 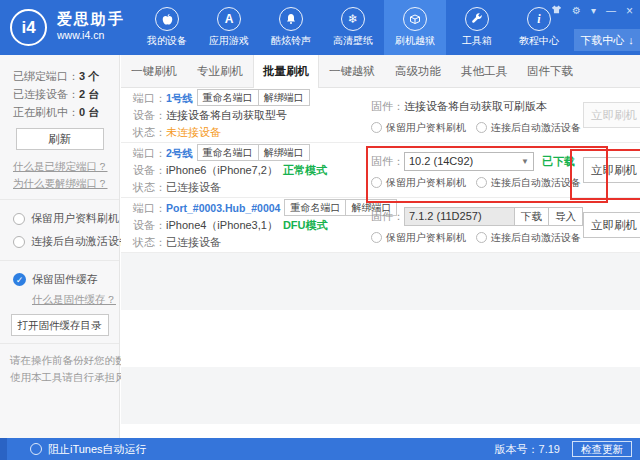 I want to click on option-auto-activate: 连接后自动激活设备, so click(x=60, y=242).